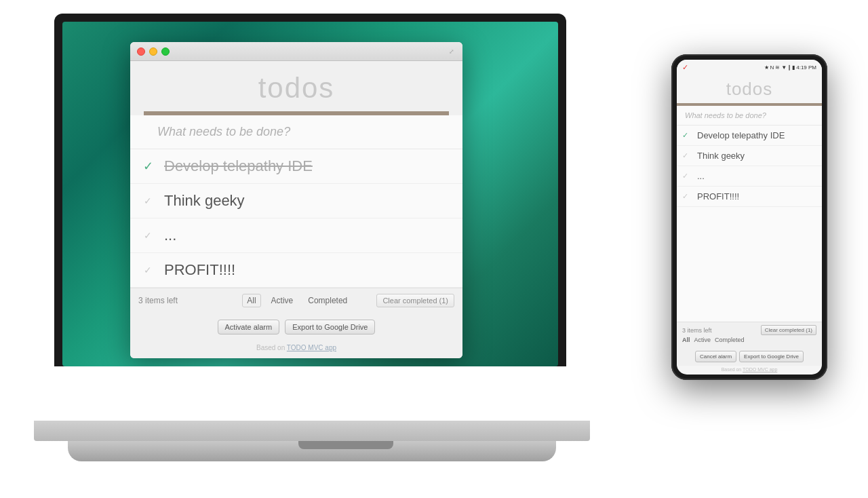  I want to click on phone-check-2: ✓, so click(687, 156).